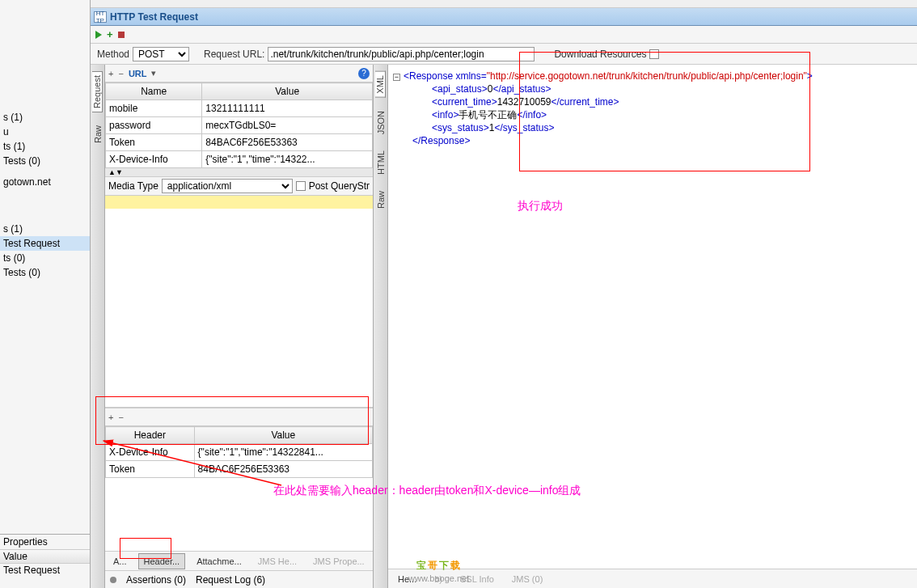 The height and width of the screenshot is (588, 917). I want to click on param-value: 13211111111, so click(288, 108).